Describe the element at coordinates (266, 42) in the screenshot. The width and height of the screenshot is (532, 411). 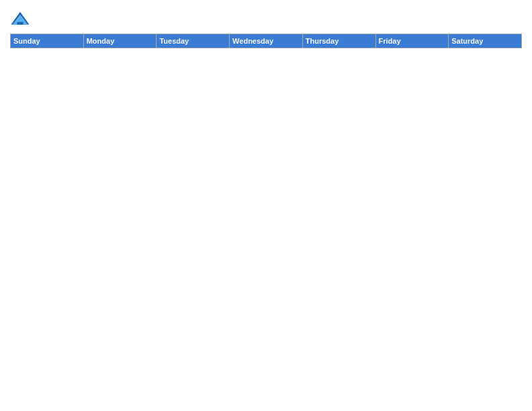
I see `calendar-header-row: SundayMondayTuesdayWednesdayThursdayFrid…` at that location.